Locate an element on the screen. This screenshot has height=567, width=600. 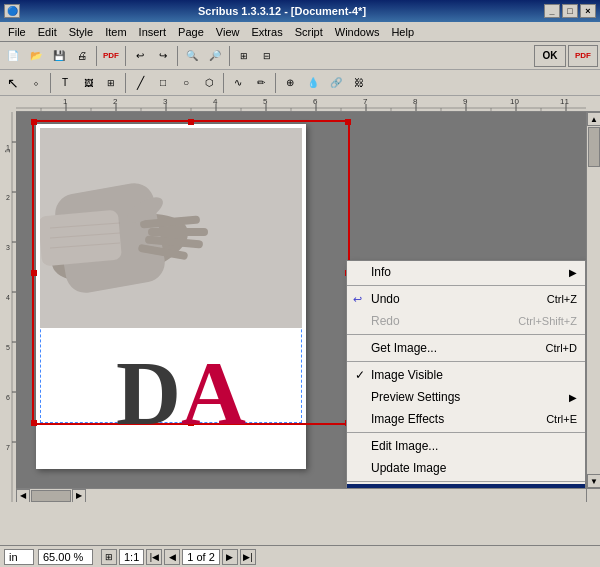
bezier-tool: ∿ is located at coordinates (238, 83).